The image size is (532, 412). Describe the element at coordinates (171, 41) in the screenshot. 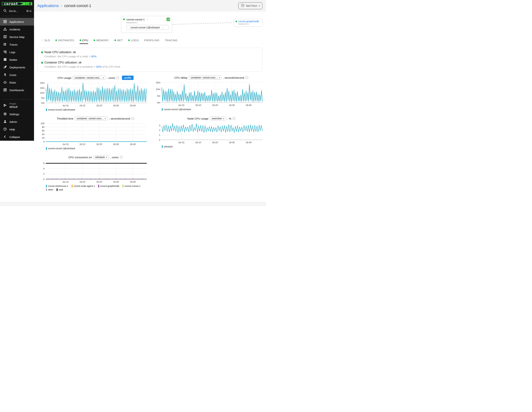

I see `tab-tracing: TRACING` at that location.